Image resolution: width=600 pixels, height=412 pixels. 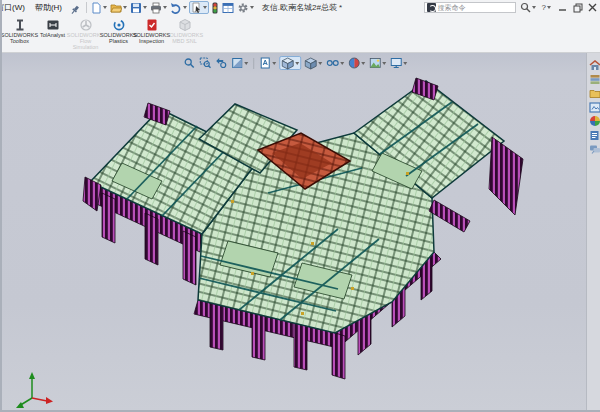 I want to click on hide-show-items-icon, so click(x=335, y=63).